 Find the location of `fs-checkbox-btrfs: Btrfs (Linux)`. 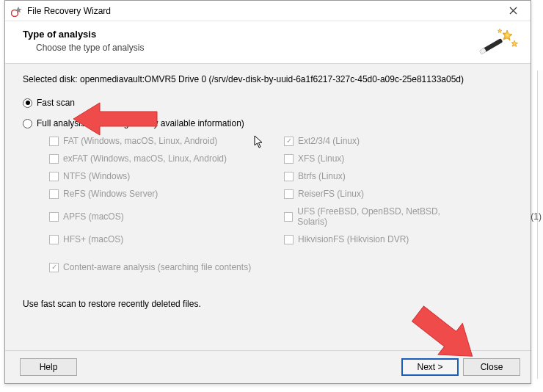

fs-checkbox-btrfs: Btrfs (Linux) is located at coordinates (372, 176).